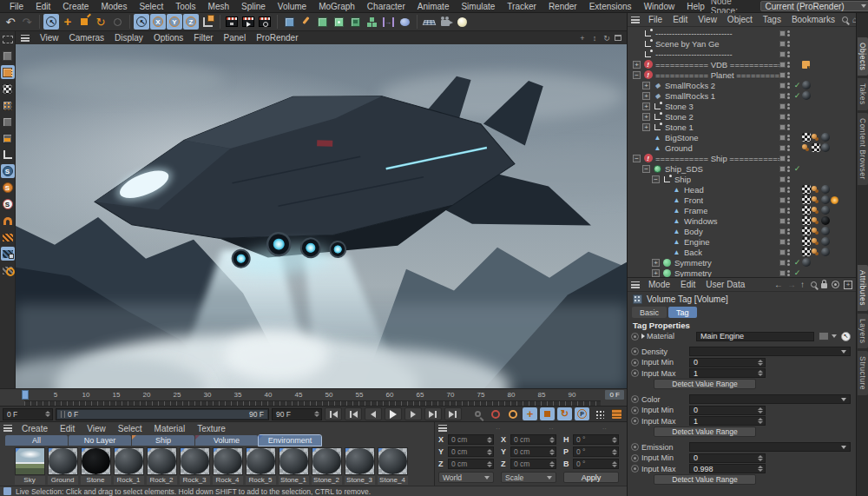  I want to click on menubar-item-file: File, so click(16, 7).